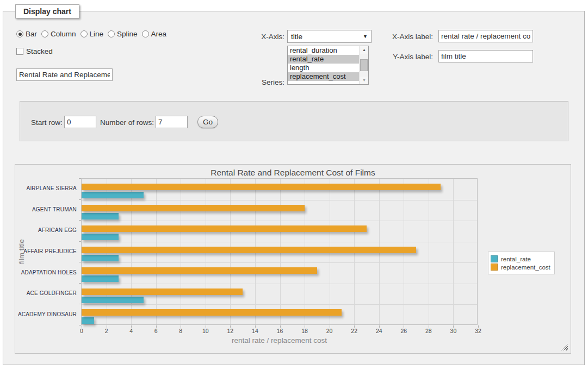 This screenshot has width=588, height=370. What do you see at coordinates (32, 34) in the screenshot?
I see `radio-label-bar: Bar` at bounding box center [32, 34].